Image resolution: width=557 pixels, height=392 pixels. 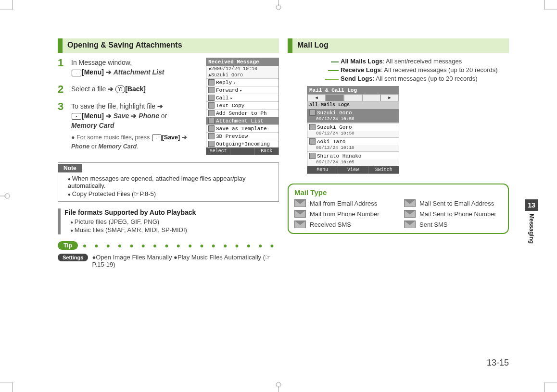 What do you see at coordinates (420, 79) in the screenshot?
I see `legend-send: Send Logs: All sent messages (up to 20 r…` at bounding box center [420, 79].